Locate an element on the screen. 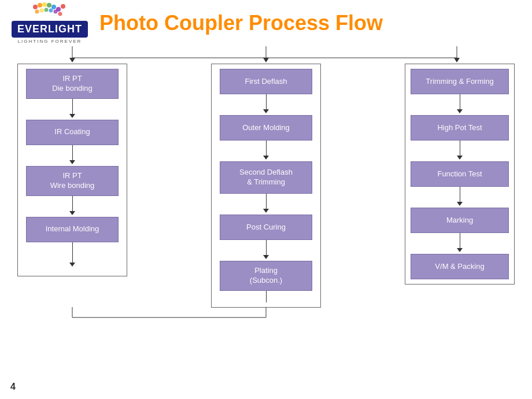 The width and height of the screenshot is (532, 399). list-item: Function Test is located at coordinates (460, 174).